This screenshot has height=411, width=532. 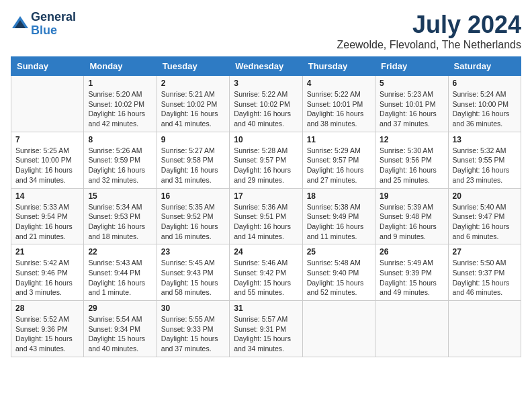 What do you see at coordinates (120, 308) in the screenshot?
I see `day-number: 29` at bounding box center [120, 308].